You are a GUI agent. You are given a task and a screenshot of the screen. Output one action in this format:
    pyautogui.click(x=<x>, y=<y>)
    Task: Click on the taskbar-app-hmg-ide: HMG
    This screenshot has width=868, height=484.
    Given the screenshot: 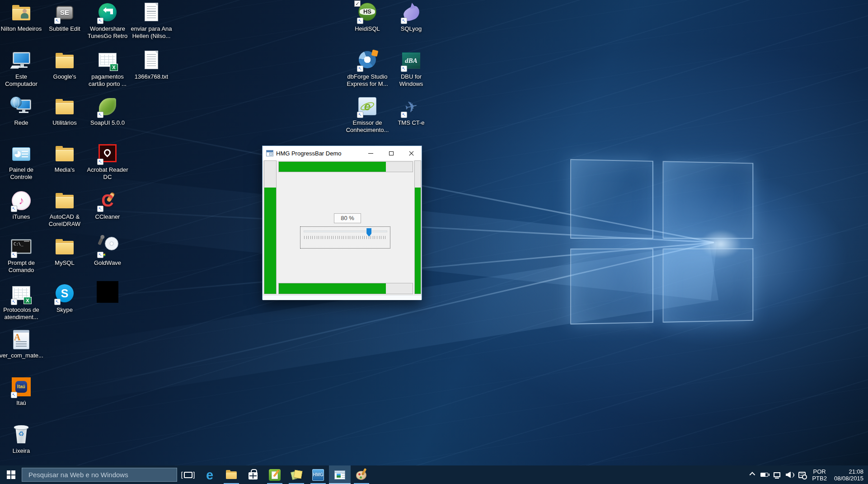 What is the action you would take?
    pyautogui.click(x=318, y=475)
    